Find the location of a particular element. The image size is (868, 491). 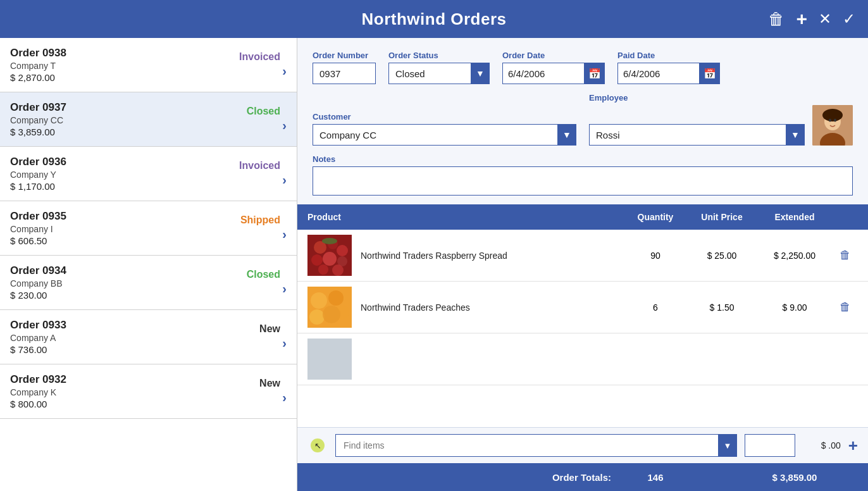

notes-input is located at coordinates (583, 181).